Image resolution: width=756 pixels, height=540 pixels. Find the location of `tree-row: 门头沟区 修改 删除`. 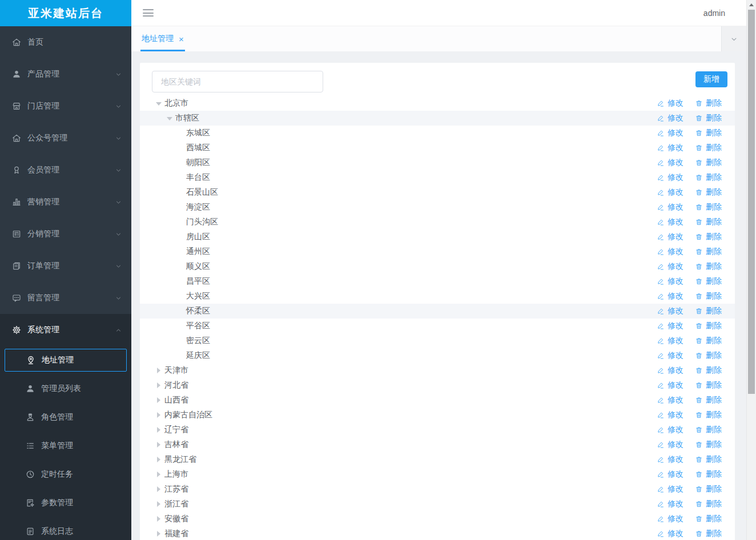

tree-row: 门头沟区 修改 删除 is located at coordinates (437, 222).